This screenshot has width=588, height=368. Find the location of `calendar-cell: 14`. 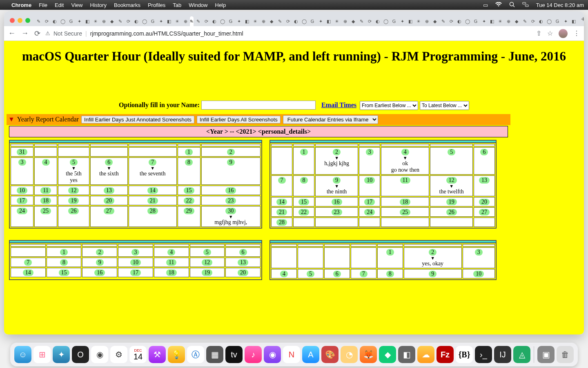

calendar-cell: 14 is located at coordinates (28, 272).